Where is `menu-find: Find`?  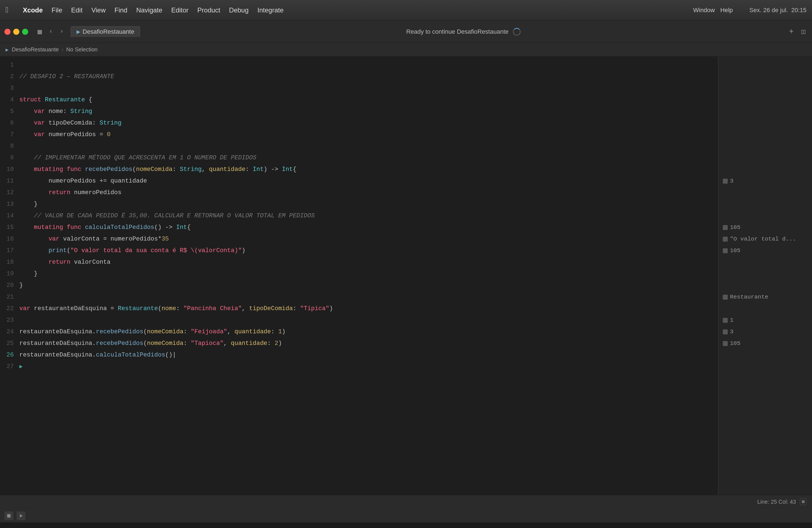 menu-find: Find is located at coordinates (121, 10).